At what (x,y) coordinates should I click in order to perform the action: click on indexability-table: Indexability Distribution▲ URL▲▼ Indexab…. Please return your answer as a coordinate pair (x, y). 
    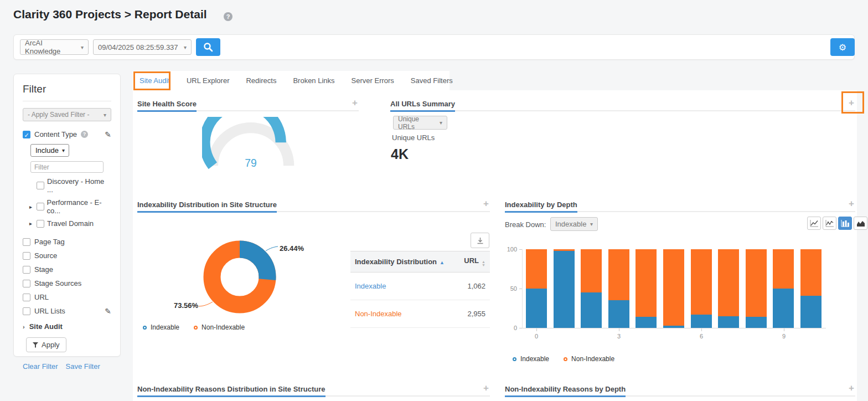
    Looking at the image, I should click on (420, 289).